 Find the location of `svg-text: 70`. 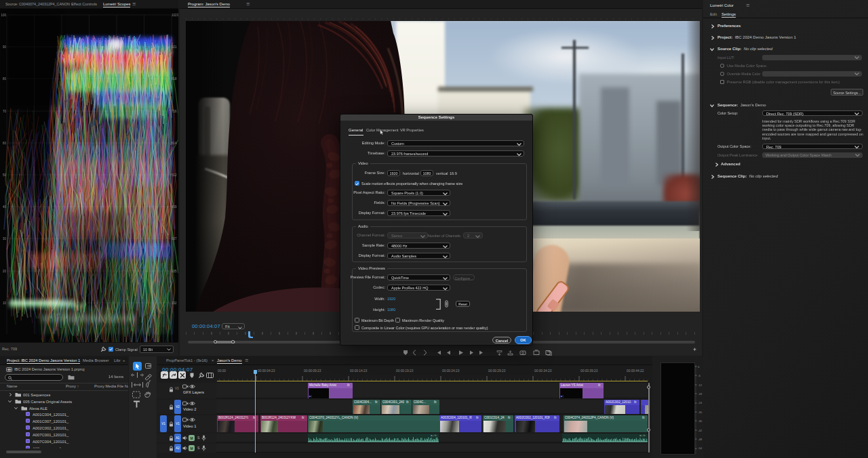

svg-text: 70 is located at coordinates (5, 111).